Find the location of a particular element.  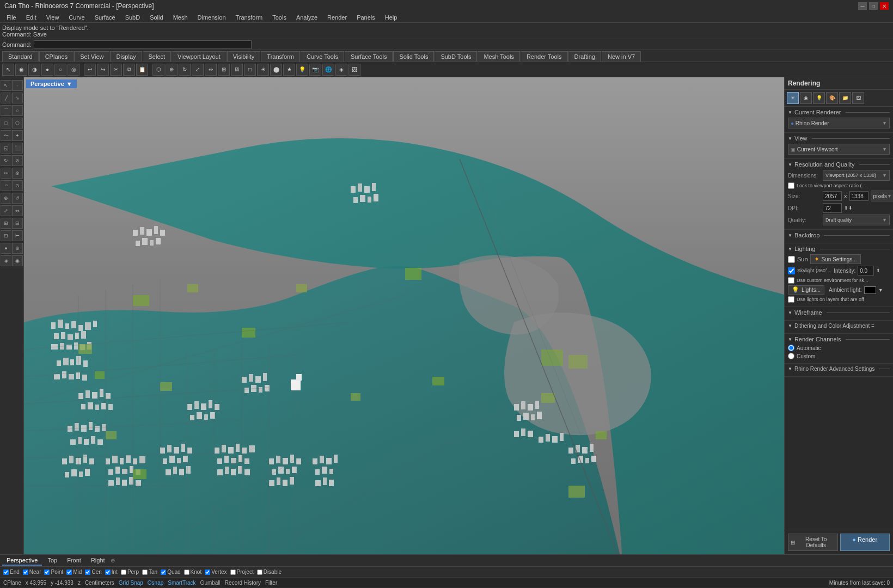

gumball-label: Gumball is located at coordinates (210, 583).